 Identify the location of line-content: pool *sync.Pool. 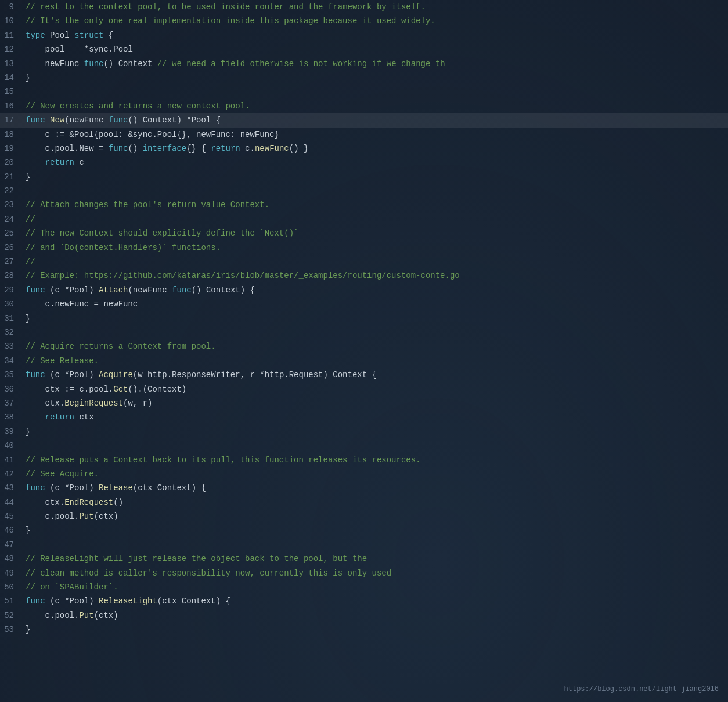
(374, 49).